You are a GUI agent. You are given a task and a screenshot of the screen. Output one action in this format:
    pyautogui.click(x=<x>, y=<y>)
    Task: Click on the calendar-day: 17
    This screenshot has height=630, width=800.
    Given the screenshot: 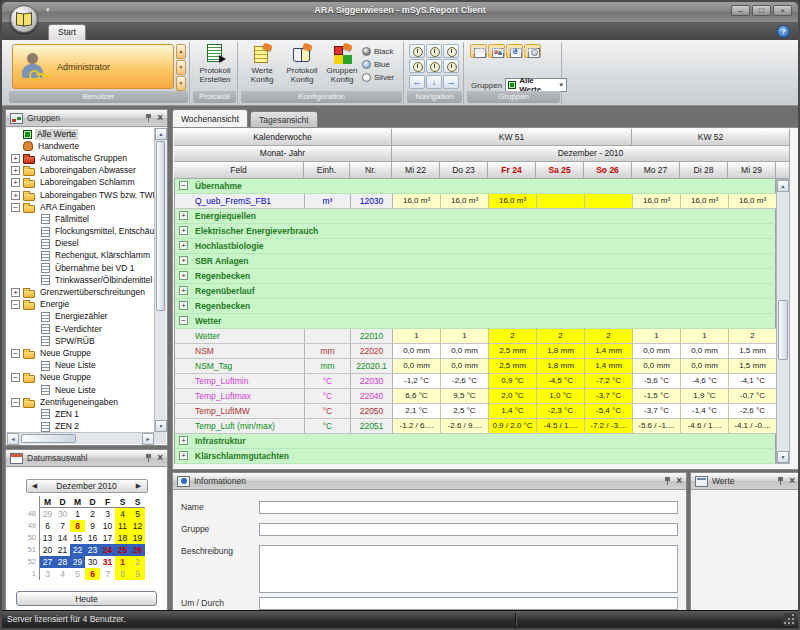 What is the action you would take?
    pyautogui.click(x=108, y=538)
    